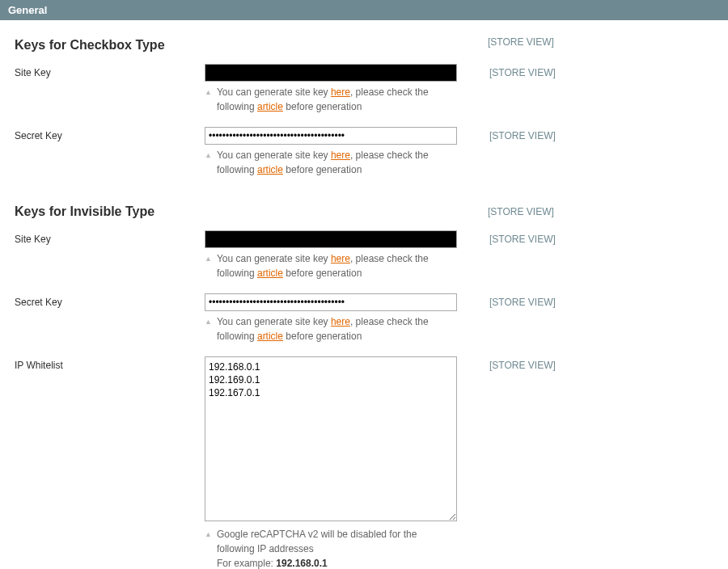 This screenshot has height=569, width=728. Describe the element at coordinates (246, 563) in the screenshot. I see `help-text: For example:` at that location.